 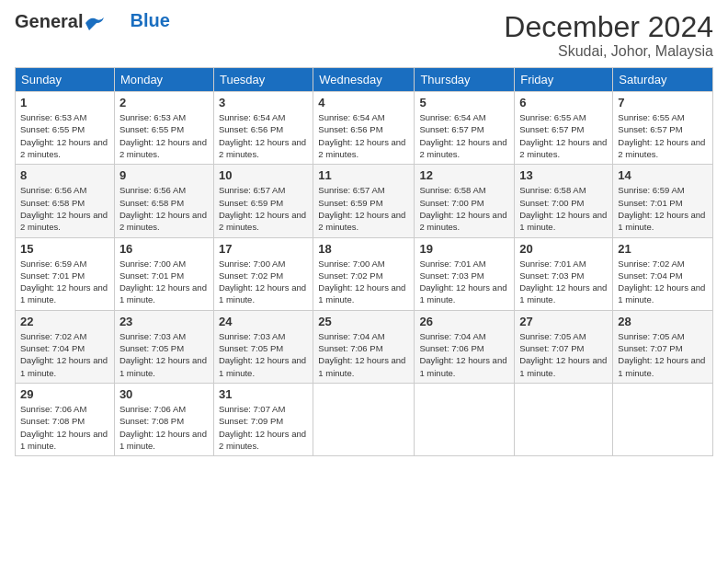 I want to click on calendar-cell: 3 Sunrise: 6:54 AM Sunset: 6:56 PM Dayli…, so click(x=263, y=129).